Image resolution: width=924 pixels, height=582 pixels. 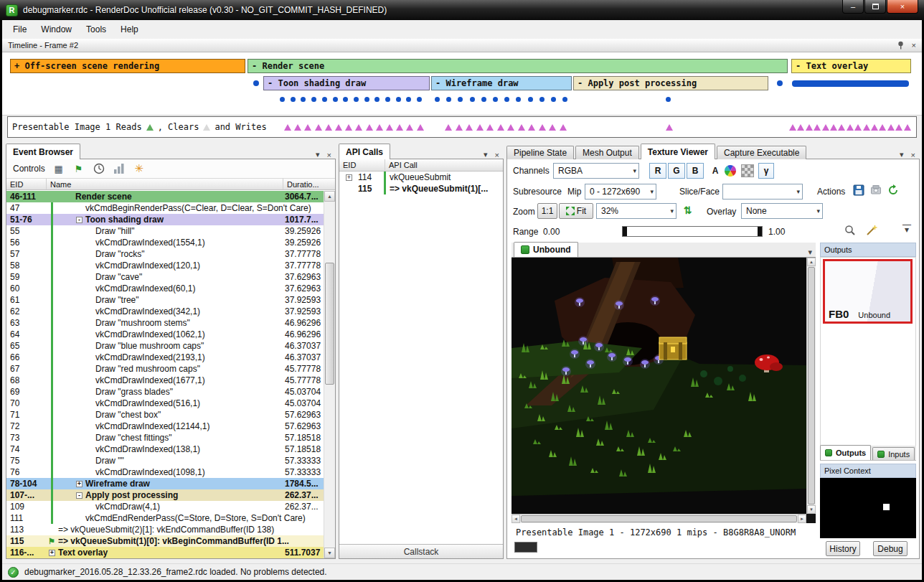 What do you see at coordinates (421, 177) in the screenshot?
I see `api-row-114: + 114 vkQueueSubmit` at bounding box center [421, 177].